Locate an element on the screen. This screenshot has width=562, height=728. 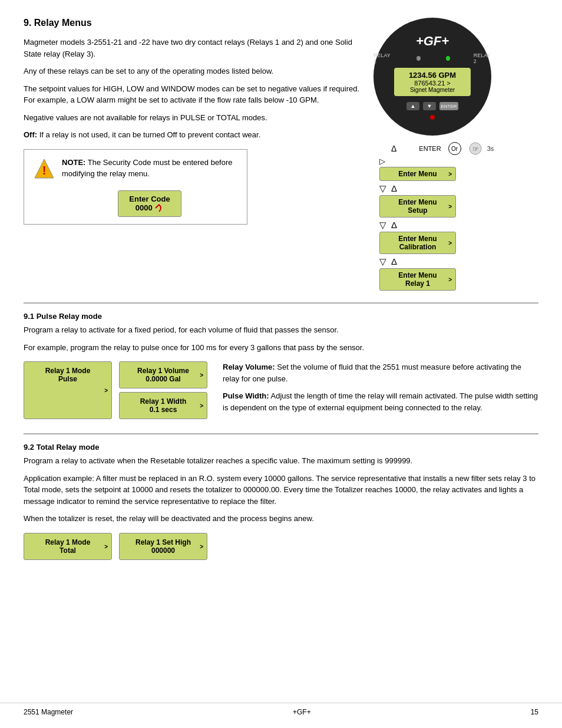
total-mode-box: Relay 1 Mode Total > is located at coordinates (68, 546).